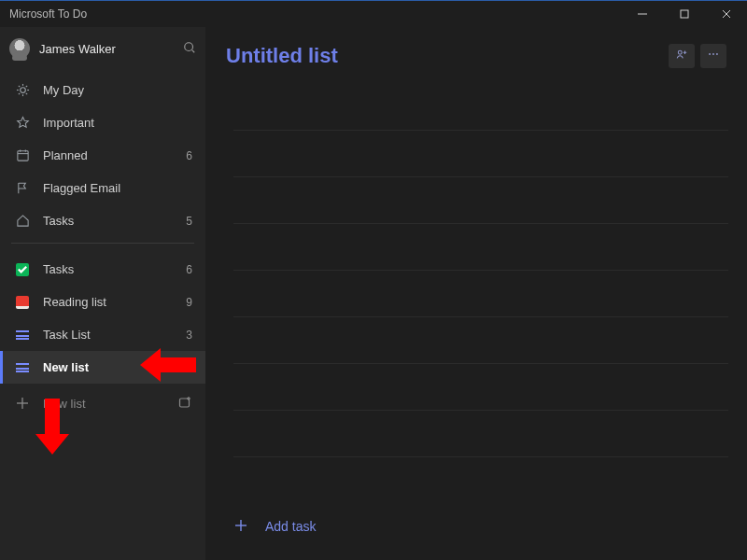 This screenshot has width=747, height=560. Describe the element at coordinates (69, 123) in the screenshot. I see `sidebar-item-label: Important` at that location.